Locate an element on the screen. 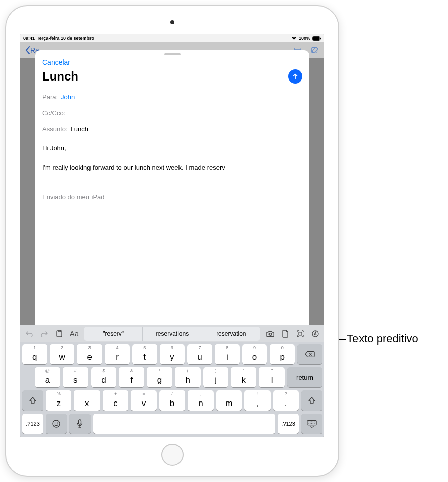 Image resolution: width=448 pixels, height=482 pixels. key-m: :m is located at coordinates (229, 400).